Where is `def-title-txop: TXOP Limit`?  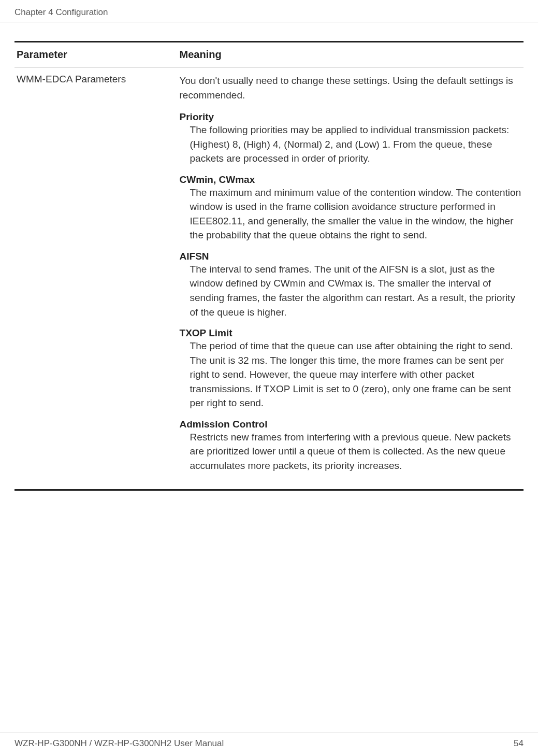
def-title-txop: TXOP Limit is located at coordinates (351, 333).